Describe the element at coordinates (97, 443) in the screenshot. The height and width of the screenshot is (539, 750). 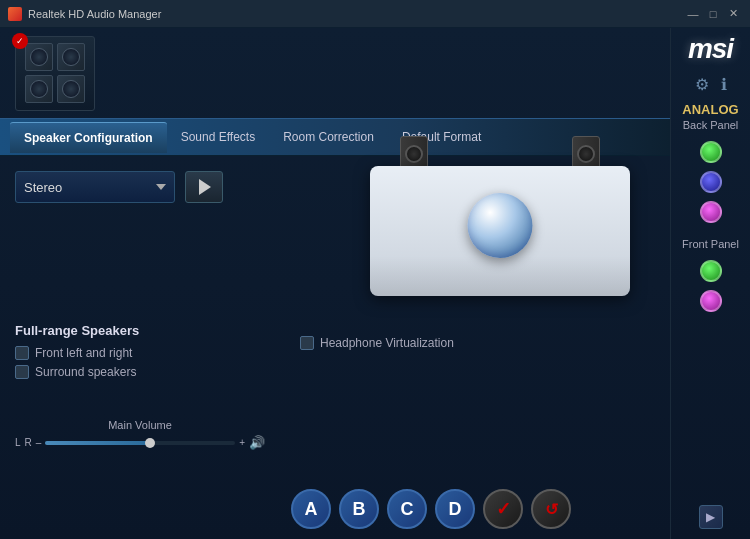
I see `volume-fill` at that location.